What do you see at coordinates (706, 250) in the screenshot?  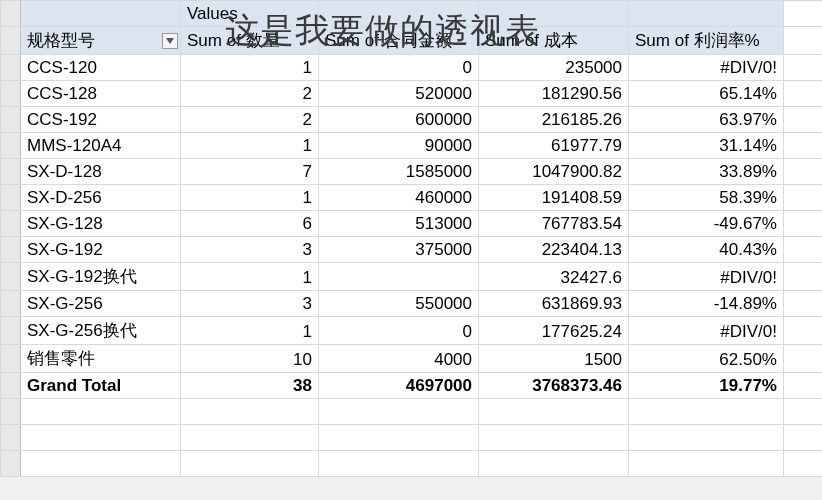 I see `margin-cell: 40.43%` at bounding box center [706, 250].